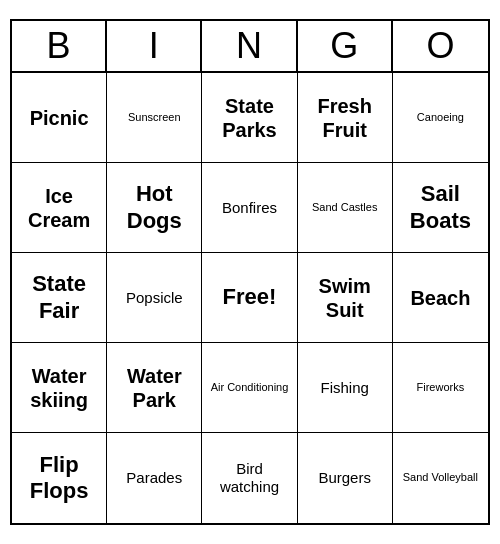  I want to click on bingo-cell-23: Burgers, so click(346, 478).